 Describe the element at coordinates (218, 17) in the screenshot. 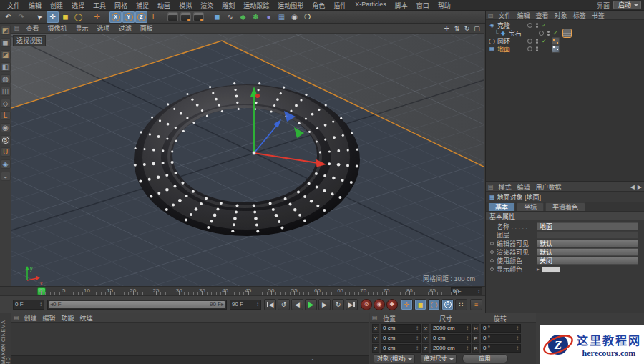

I see `add-cube-icon: ◼` at that location.